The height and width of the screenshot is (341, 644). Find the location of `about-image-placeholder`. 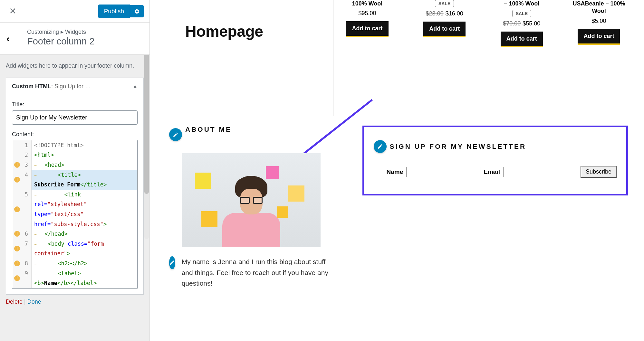

about-image-placeholder is located at coordinates (251, 200).